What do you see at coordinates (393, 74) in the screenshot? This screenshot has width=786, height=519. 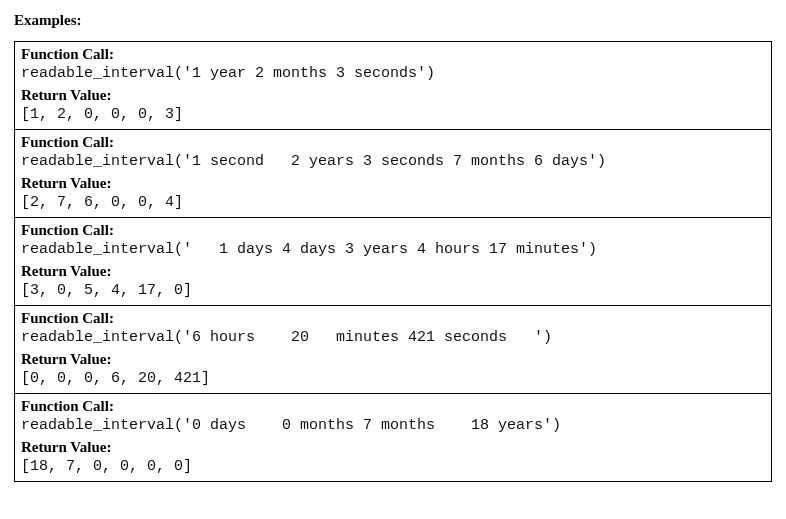 I see `function-call-code: readable_interval('1 year 2 months 3 sec…` at bounding box center [393, 74].